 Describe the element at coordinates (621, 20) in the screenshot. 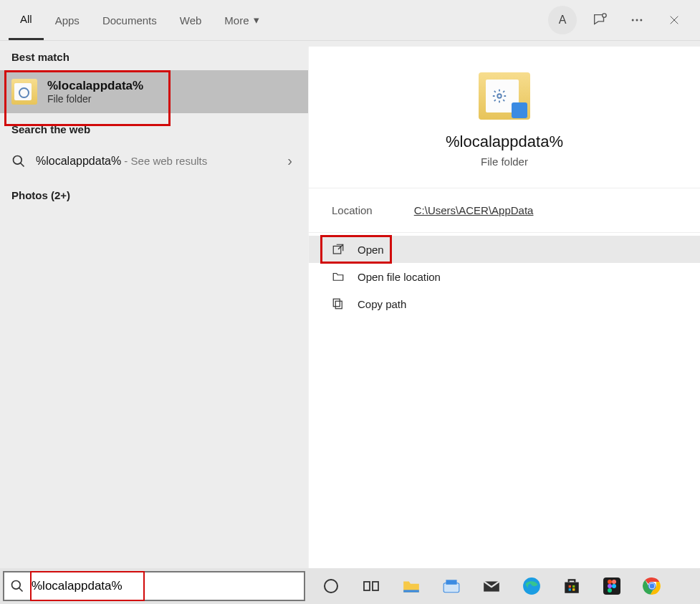

I see `header-actions: A` at that location.